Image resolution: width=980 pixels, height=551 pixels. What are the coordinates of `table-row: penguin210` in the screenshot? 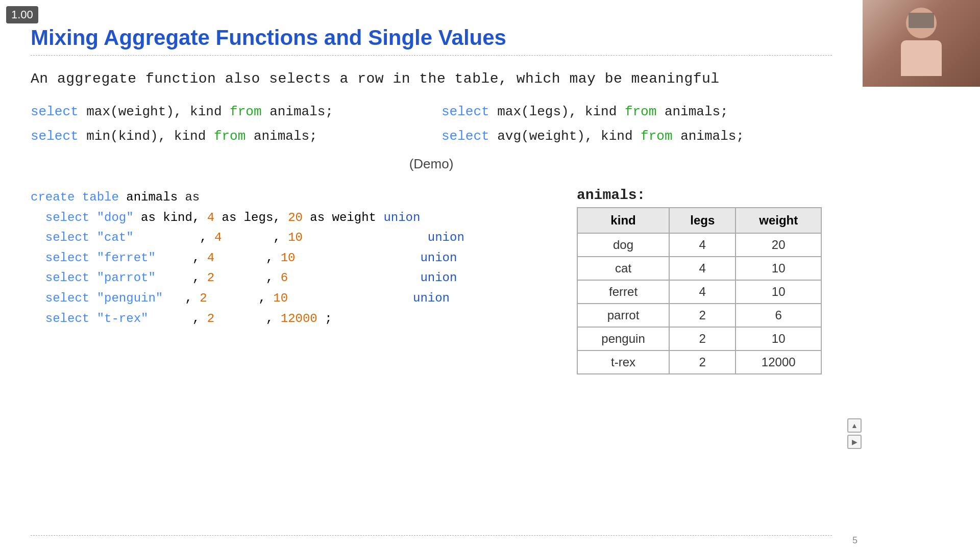 It's located at (699, 339).